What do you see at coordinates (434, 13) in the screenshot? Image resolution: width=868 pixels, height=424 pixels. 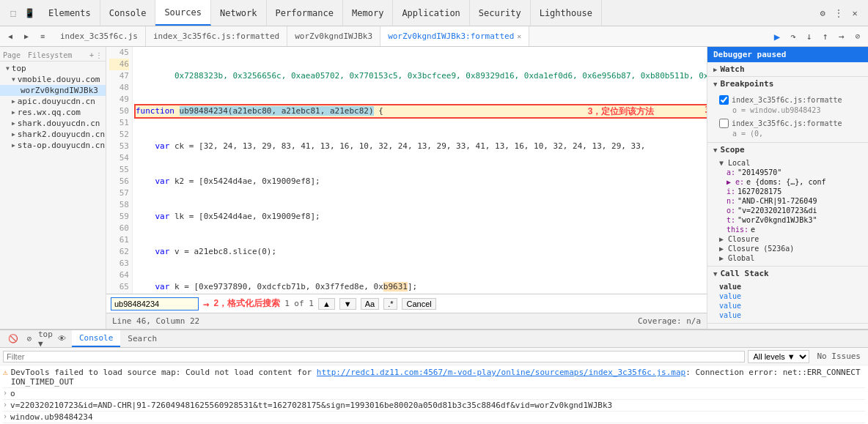 I see `top-bar: ⬚ 📱 Elements Console Sources Network Per…` at bounding box center [434, 13].